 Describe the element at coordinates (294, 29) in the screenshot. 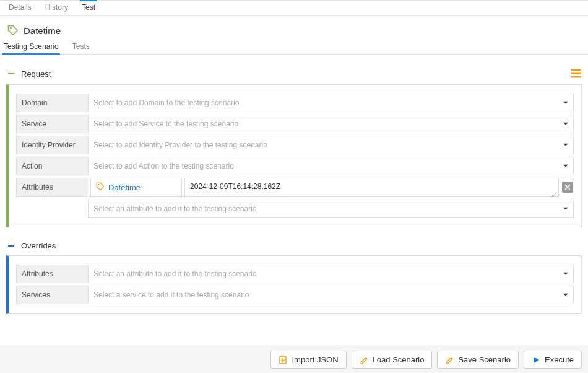

I see `page-title-row: Datetime` at that location.